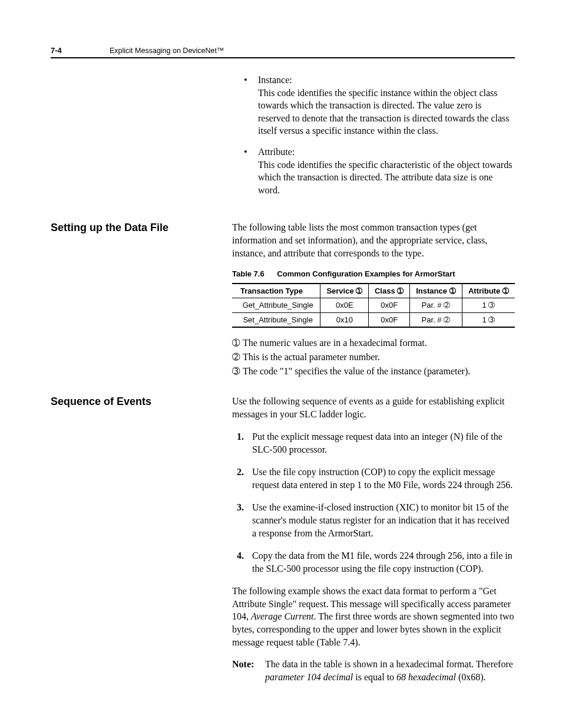 Image resolution: width=562 pixels, height=728 pixels. Describe the element at coordinates (335, 343) in the screenshot. I see `footnote-text: The numeric values are in a hexadecimal …` at that location.